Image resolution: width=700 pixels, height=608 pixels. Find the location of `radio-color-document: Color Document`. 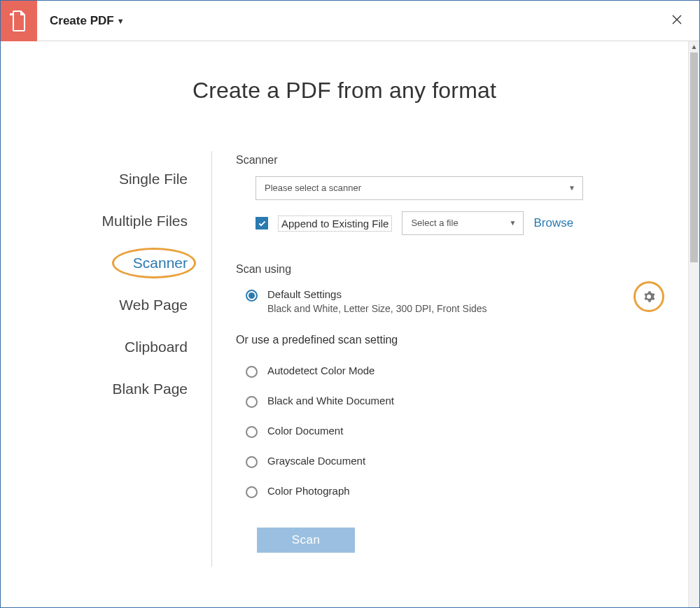

radio-color-document: Color Document is located at coordinates (448, 431).